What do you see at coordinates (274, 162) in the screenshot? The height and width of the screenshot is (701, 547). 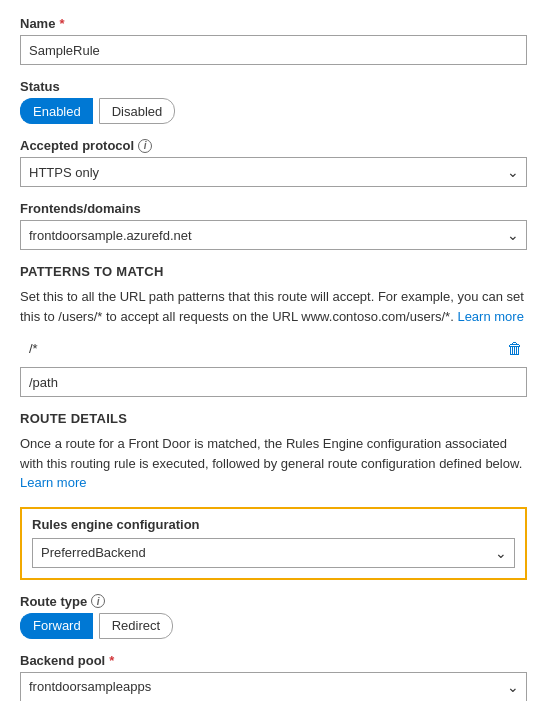 I see `protocol-field-group: Accepted protocol i HTTPS only ⌄` at bounding box center [274, 162].